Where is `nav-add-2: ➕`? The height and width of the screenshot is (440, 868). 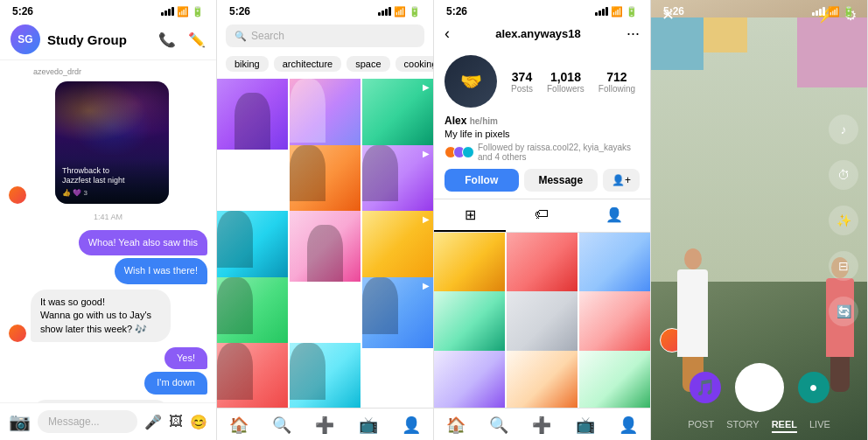 nav-add-2: ➕ is located at coordinates (325, 425).